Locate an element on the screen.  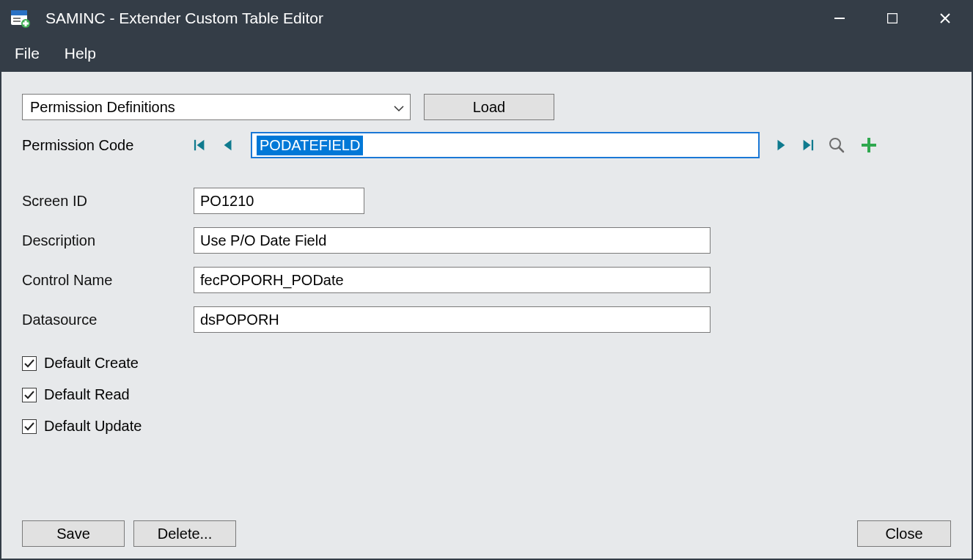
control-name-input is located at coordinates (452, 280).